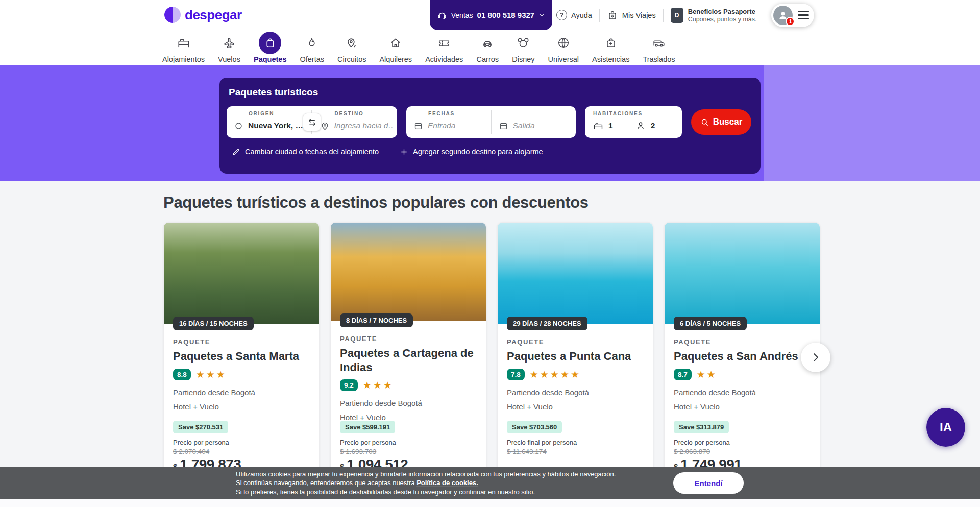  Describe the element at coordinates (575, 442) in the screenshot. I see `price-label: Precio final por persona` at that location.